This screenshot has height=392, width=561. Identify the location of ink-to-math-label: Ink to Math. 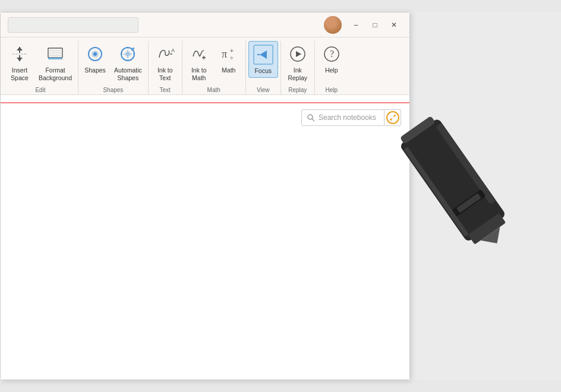
(199, 74).